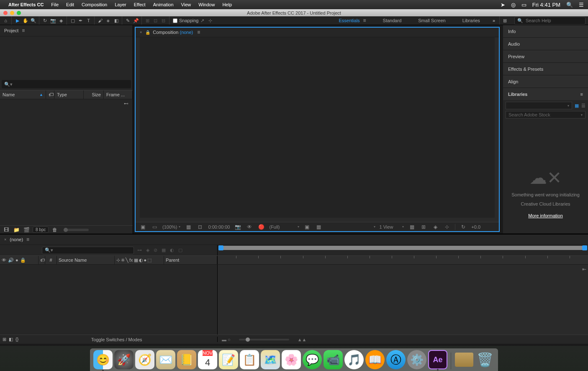  What do you see at coordinates (513, 5) in the screenshot?
I see `menubar-cc-icon: ◎` at bounding box center [513, 5].